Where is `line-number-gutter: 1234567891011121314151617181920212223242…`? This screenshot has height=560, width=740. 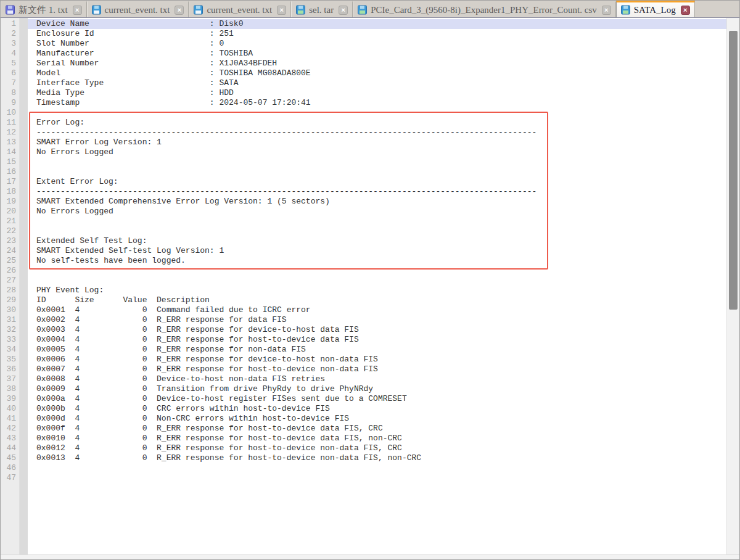
line-number-gutter: 1234567891011121314151617181920212223242… is located at coordinates (10, 286).